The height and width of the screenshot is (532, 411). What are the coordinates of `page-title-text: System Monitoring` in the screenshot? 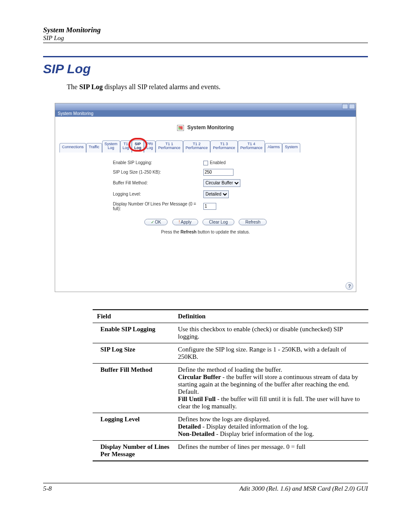 It's located at (211, 128).